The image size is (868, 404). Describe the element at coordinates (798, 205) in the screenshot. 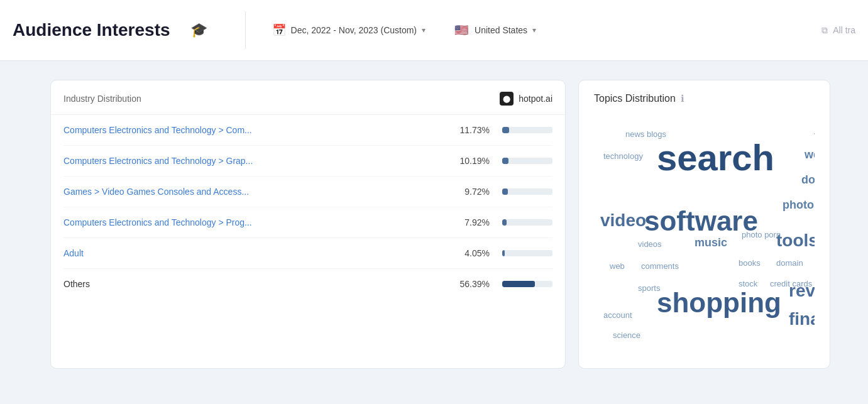

I see `topic-word: photos` at that location.